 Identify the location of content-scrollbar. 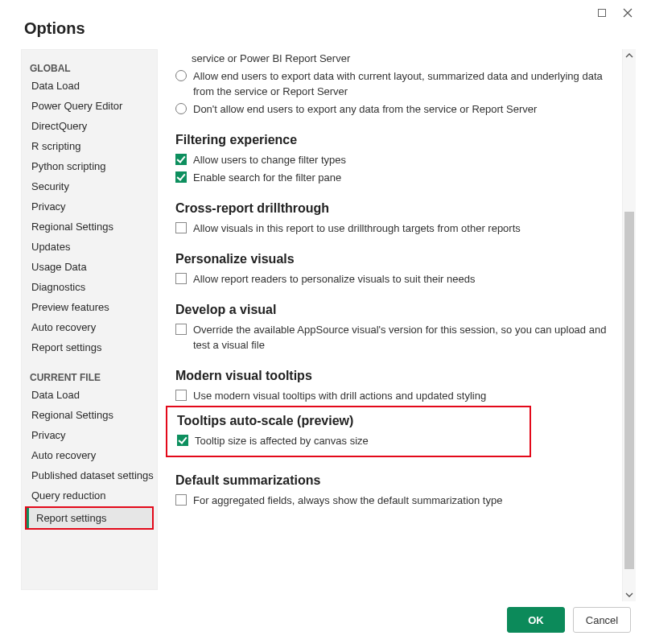
(629, 325).